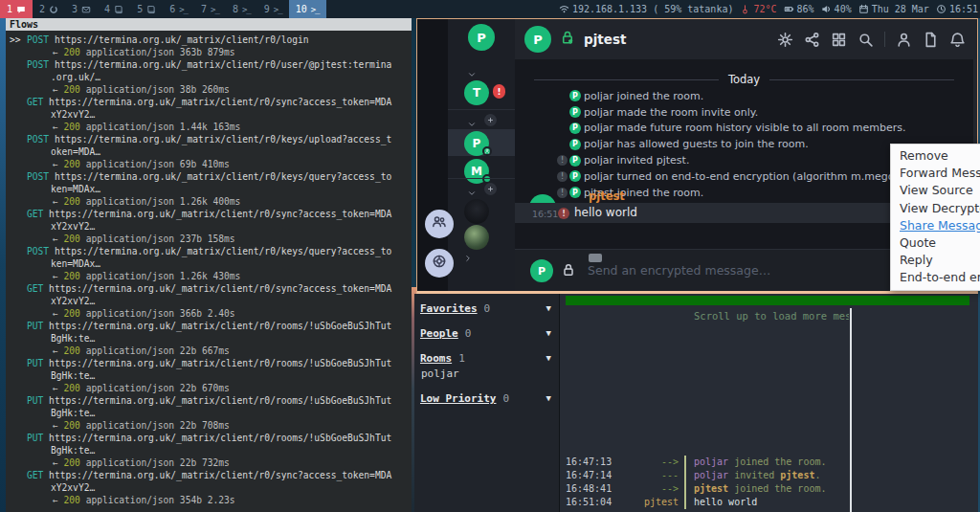 The image size is (980, 512). What do you see at coordinates (487, 373) in the screenshot?
I see `room-entry: poljar` at bounding box center [487, 373].